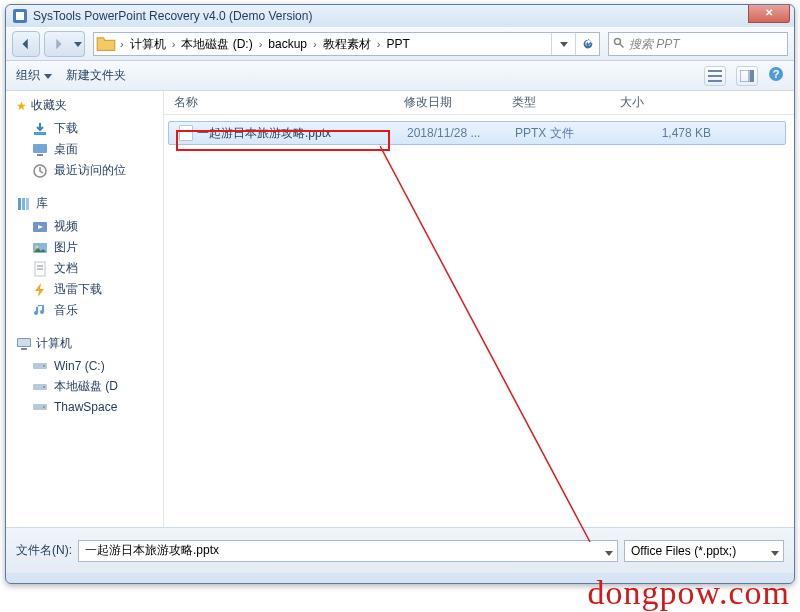 This screenshot has width=800, height=612. Describe the element at coordinates (106, 44) in the screenshot. I see `folder-icon` at that location.